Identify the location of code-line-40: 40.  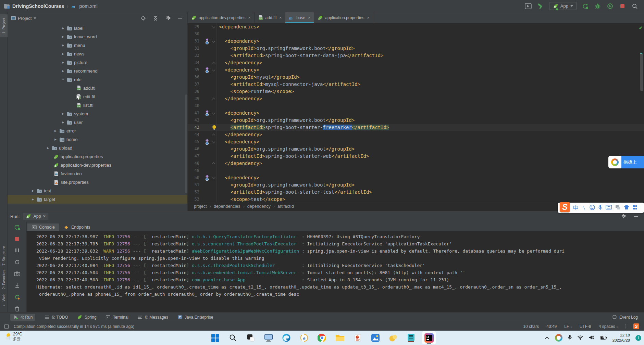
(416, 106).